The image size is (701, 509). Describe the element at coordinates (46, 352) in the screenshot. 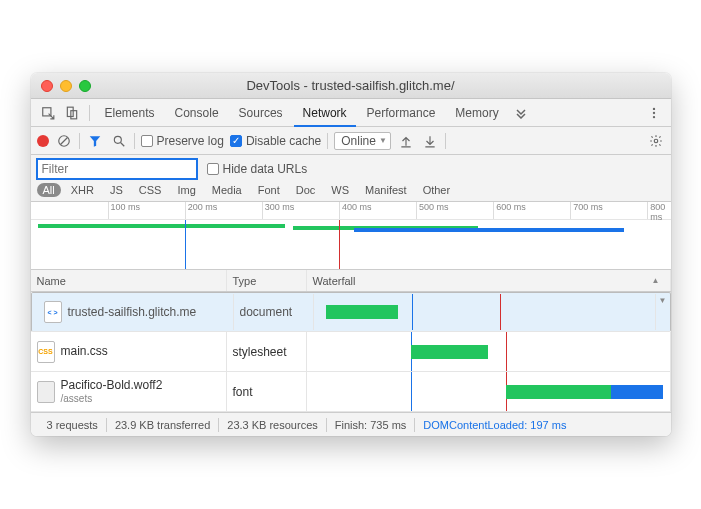

I see `file-icon: CSS` at that location.